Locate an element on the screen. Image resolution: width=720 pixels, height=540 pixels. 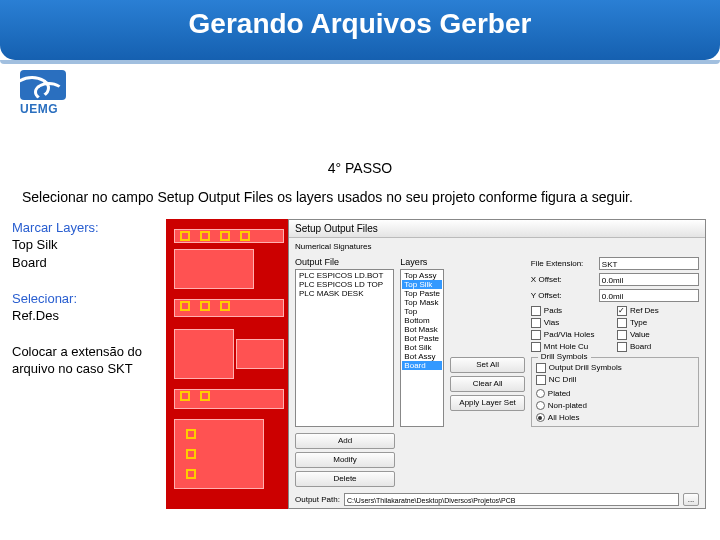
modify-button: Modify is located at coordinates (345, 460).